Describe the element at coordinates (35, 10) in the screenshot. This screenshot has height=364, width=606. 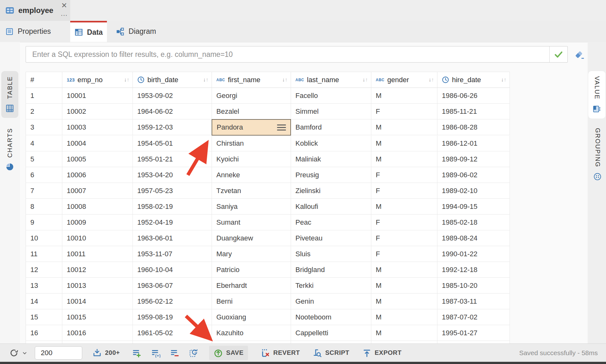
I see `tab-employee: employee` at that location.